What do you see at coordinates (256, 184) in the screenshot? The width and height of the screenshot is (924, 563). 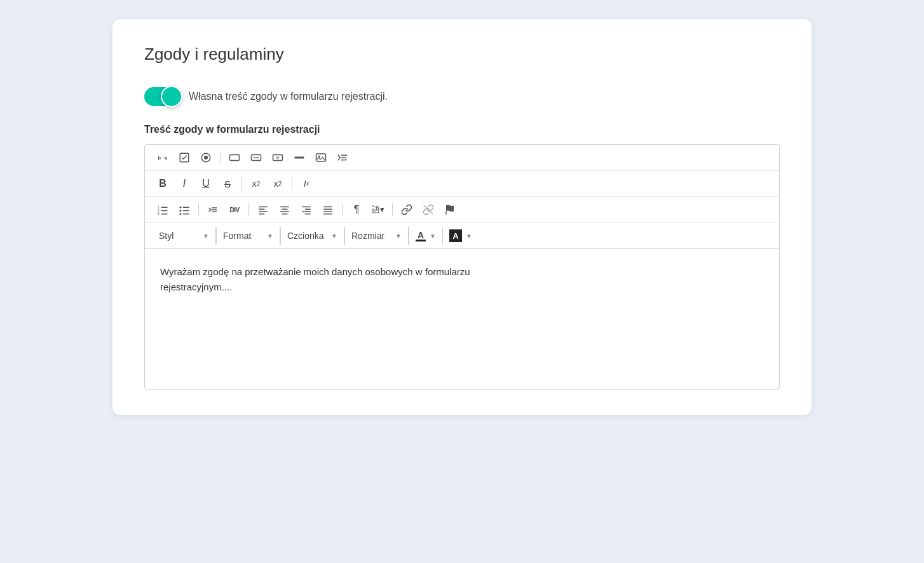 I see `subscript-btn: x2` at bounding box center [256, 184].